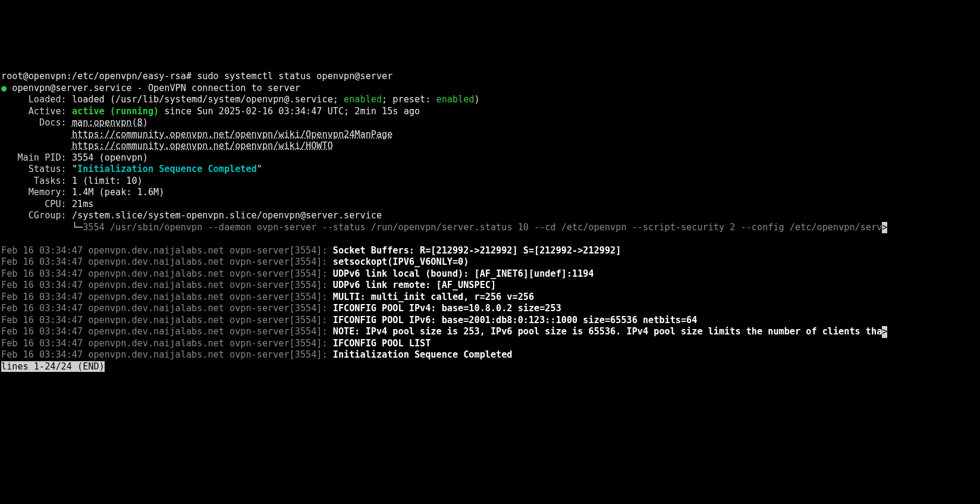 This screenshot has width=980, height=504. I want to click on cpu-line: CPU: 21ms, so click(48, 204).